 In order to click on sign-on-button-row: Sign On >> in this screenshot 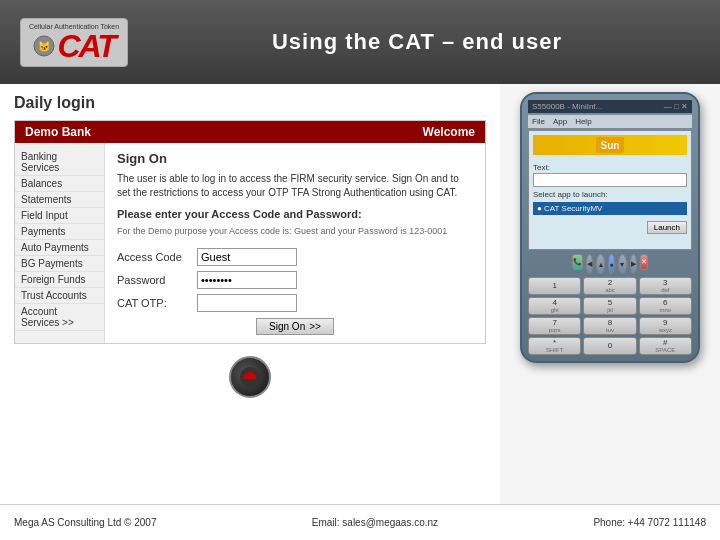, I will do `click(295, 326)`.